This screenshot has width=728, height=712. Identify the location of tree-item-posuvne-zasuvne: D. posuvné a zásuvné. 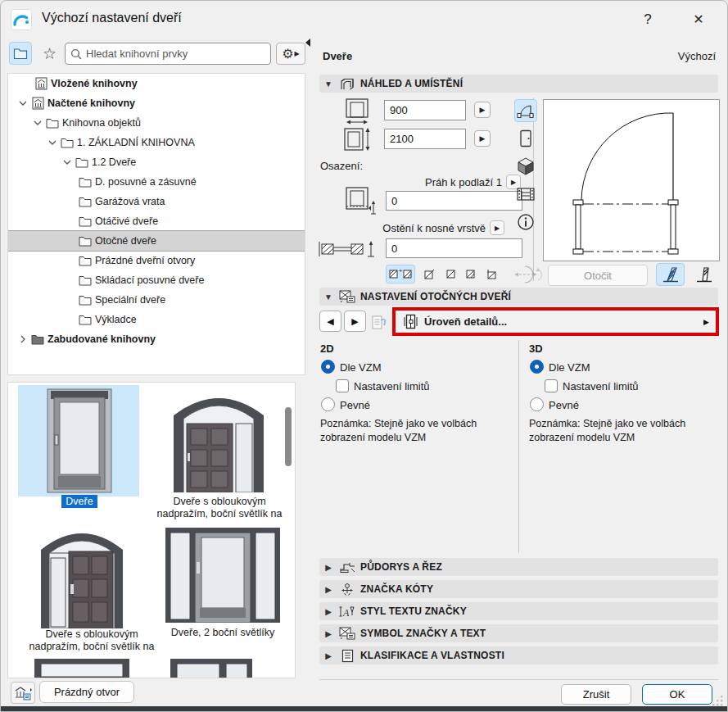
(156, 182).